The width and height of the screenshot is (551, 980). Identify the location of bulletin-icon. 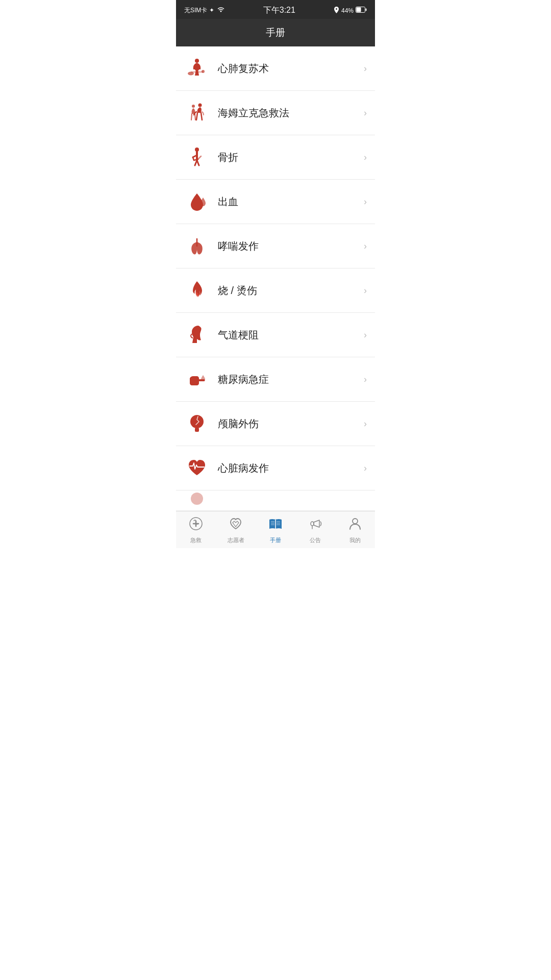
(315, 526).